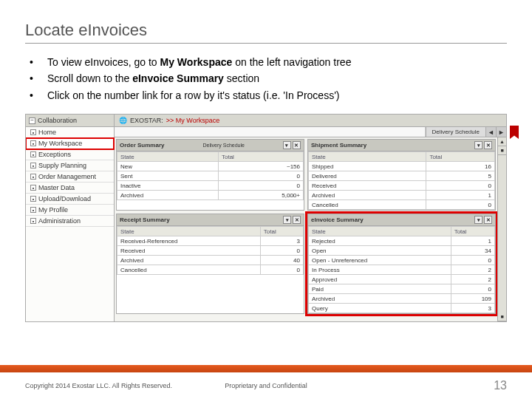  Describe the element at coordinates (69, 177) in the screenshot. I see `sidebar-item-order-management: ▪Order Management` at that location.